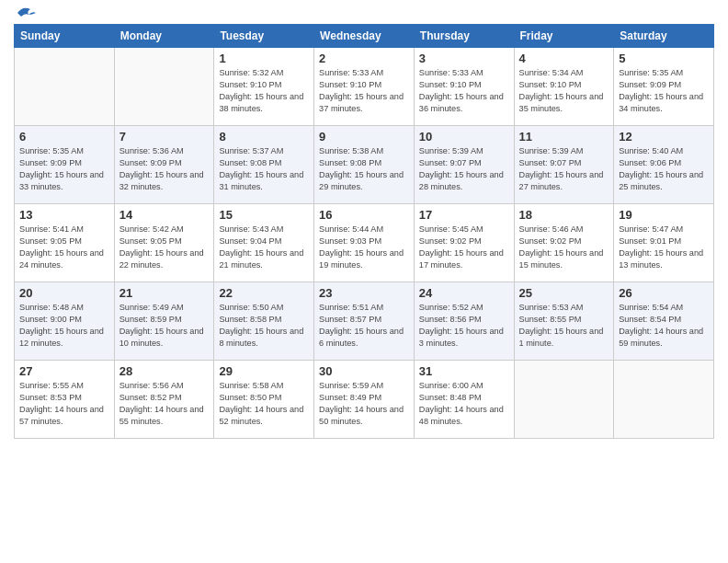  Describe the element at coordinates (165, 372) in the screenshot. I see `day-number: 28` at that location.